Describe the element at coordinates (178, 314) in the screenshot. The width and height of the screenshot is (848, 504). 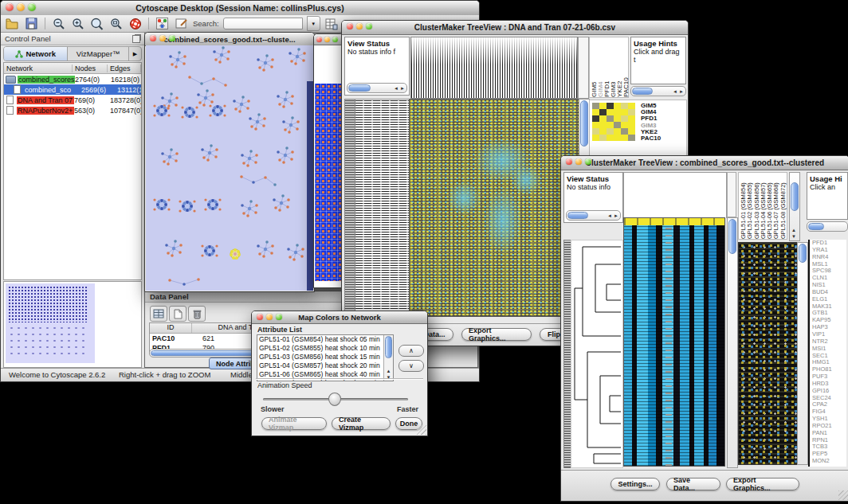
I see `new-attribute-button` at that location.